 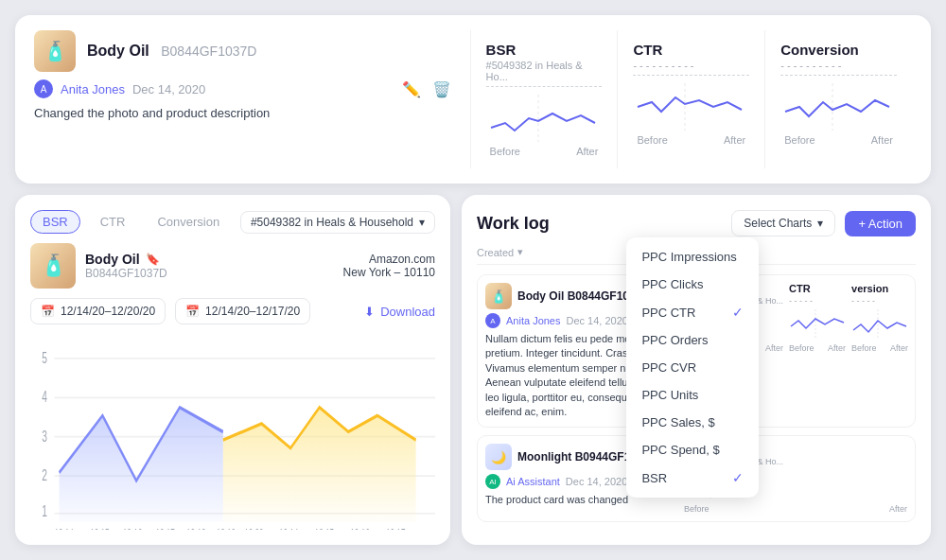 I want to click on check-icon: ✓, so click(x=738, y=312).